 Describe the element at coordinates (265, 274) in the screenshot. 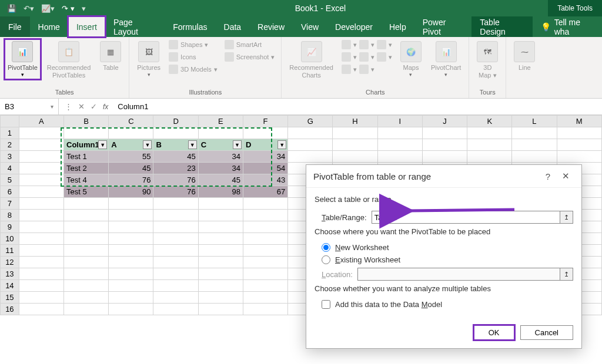

I see `cell-F13` at that location.